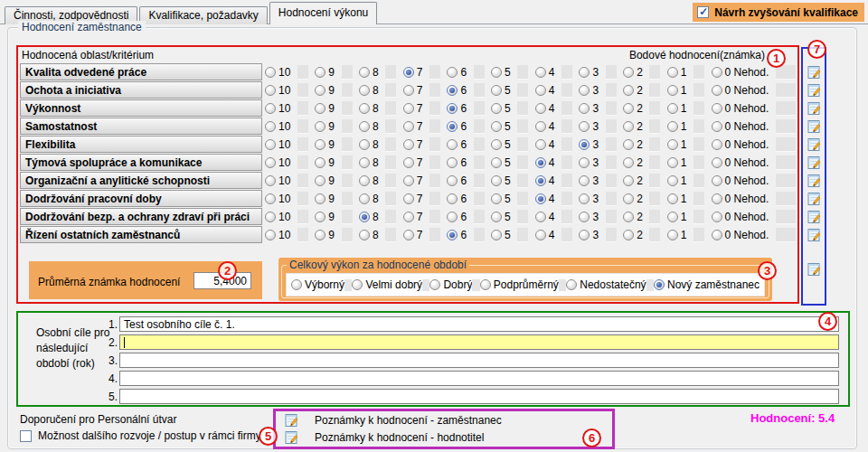  Describe the element at coordinates (141, 90) in the screenshot. I see `criteria-label-2: Ochota a iniciativa` at that location.